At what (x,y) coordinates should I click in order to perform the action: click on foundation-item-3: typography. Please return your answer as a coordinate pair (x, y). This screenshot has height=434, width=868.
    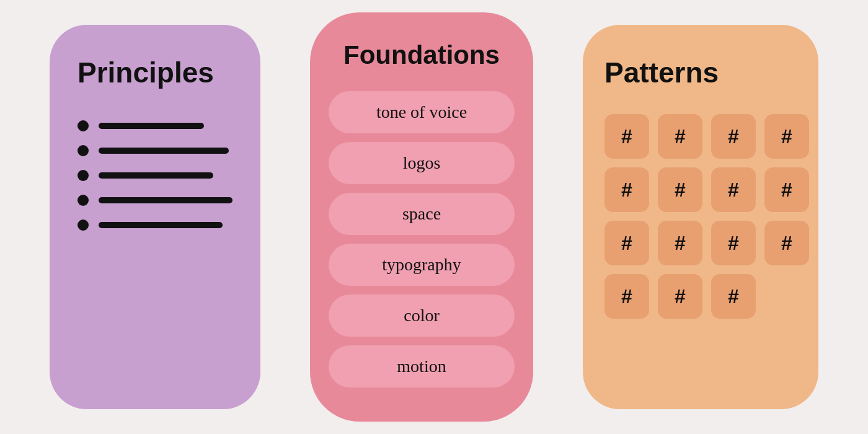
    Looking at the image, I should click on (422, 265).